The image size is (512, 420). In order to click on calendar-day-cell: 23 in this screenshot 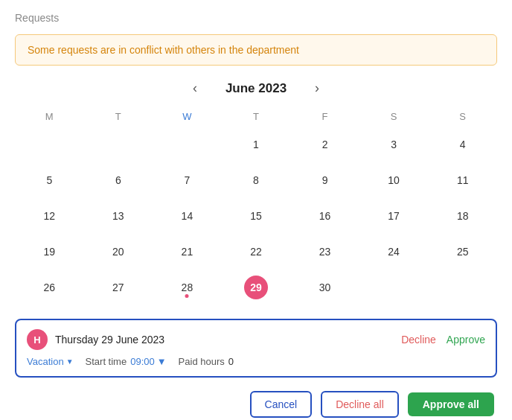, I will do `click(324, 252)`.